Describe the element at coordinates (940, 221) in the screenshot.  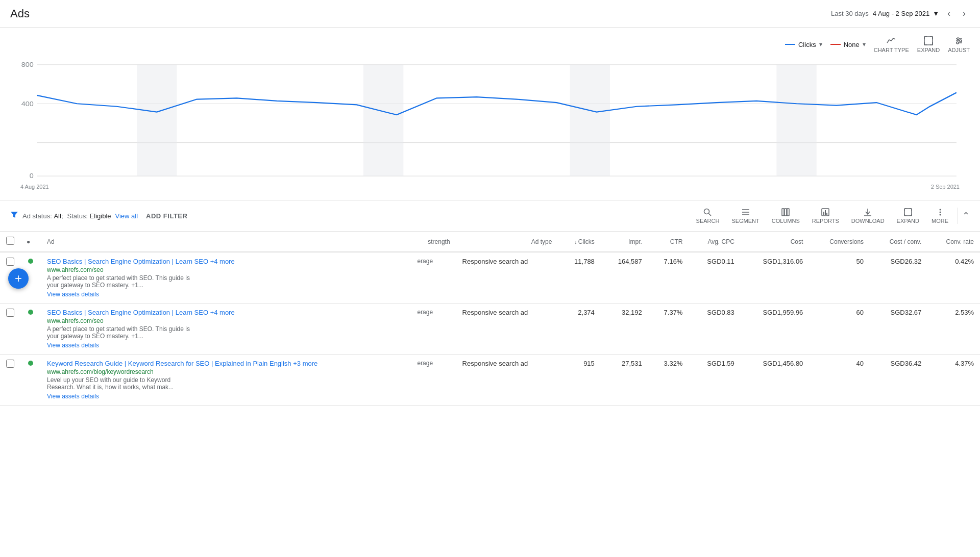
I see `more-label: MORE` at that location.